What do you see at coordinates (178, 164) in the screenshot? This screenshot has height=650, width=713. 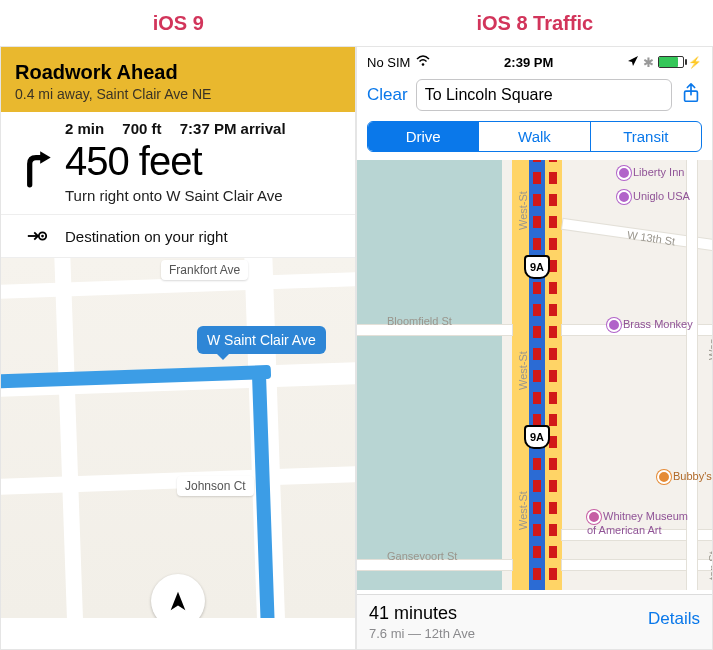 I see `navigation-card: 2 min 700 ft 7:37 PM arrival 450 feet Tu…` at bounding box center [178, 164].